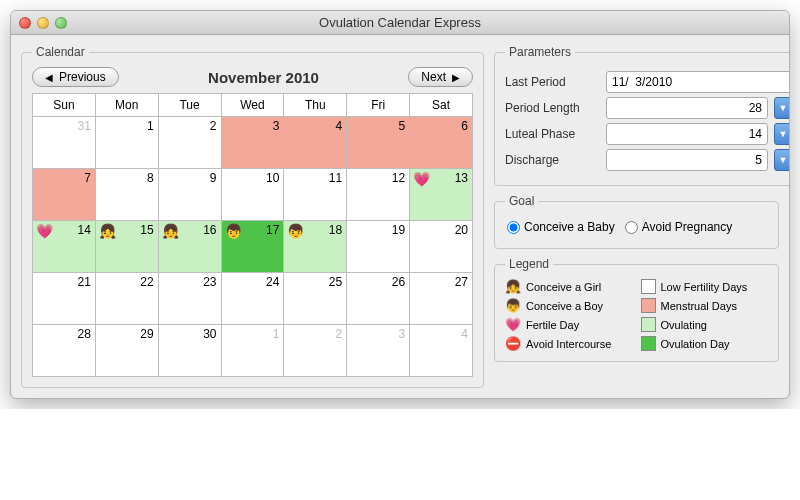 The image size is (800, 500). What do you see at coordinates (64, 351) in the screenshot?
I see `calendar-cell: 28` at bounding box center [64, 351].